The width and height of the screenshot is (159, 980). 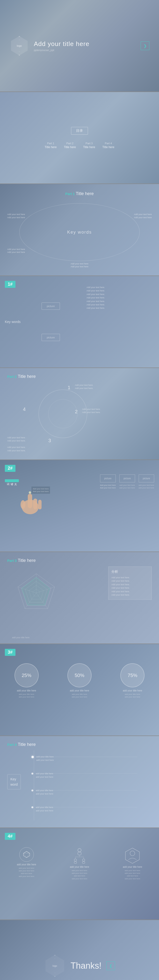 What do you see at coordinates (51, 143) in the screenshot?
I see `toc-part-1: Part 1` at bounding box center [51, 143].